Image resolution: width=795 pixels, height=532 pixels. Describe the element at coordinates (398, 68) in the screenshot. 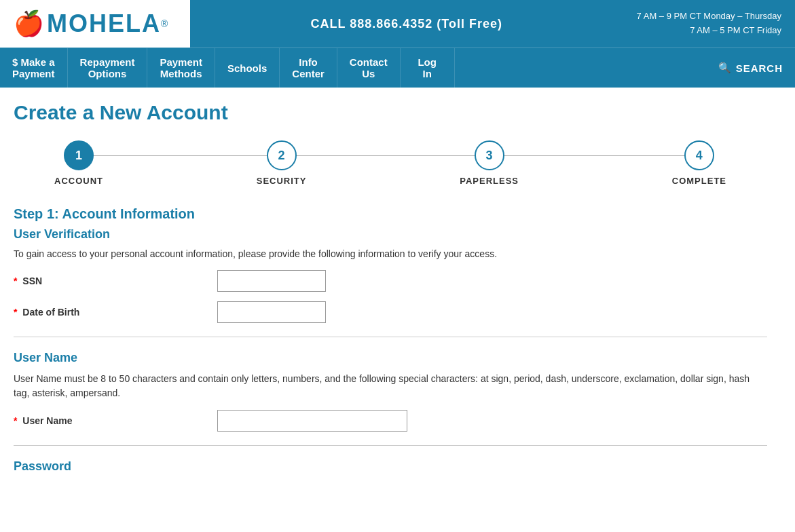

I see `nav-bar: $ Make aPayment RepaymentOptions Payment…` at that location.